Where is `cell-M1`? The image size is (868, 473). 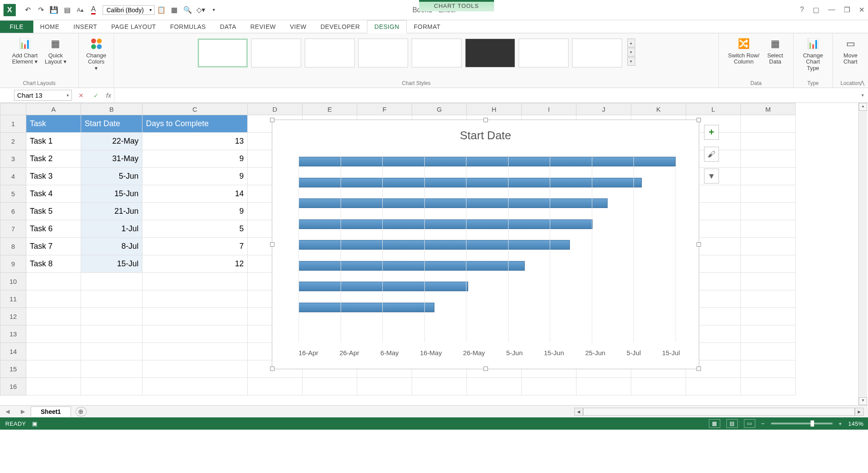
cell-M1 is located at coordinates (768, 124).